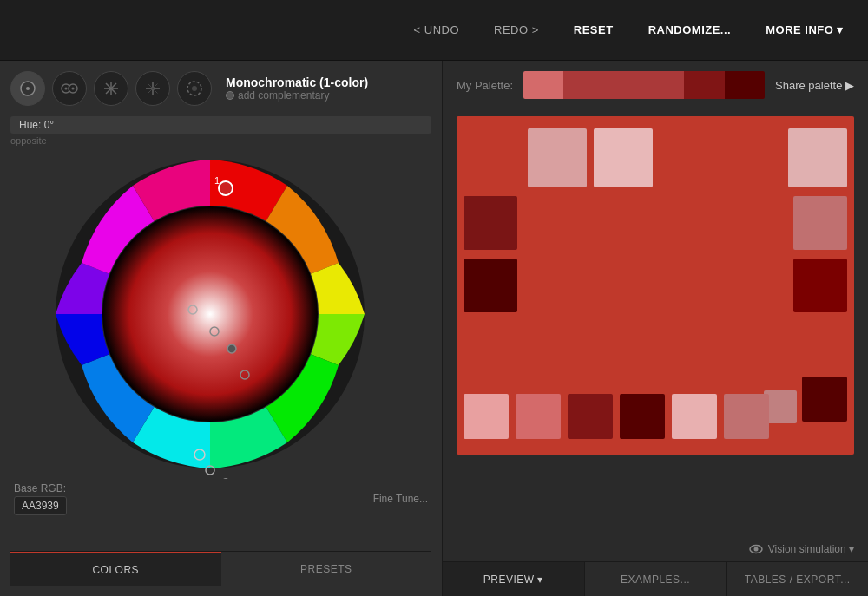  I want to click on tab-presets: PRESETS, so click(326, 569).